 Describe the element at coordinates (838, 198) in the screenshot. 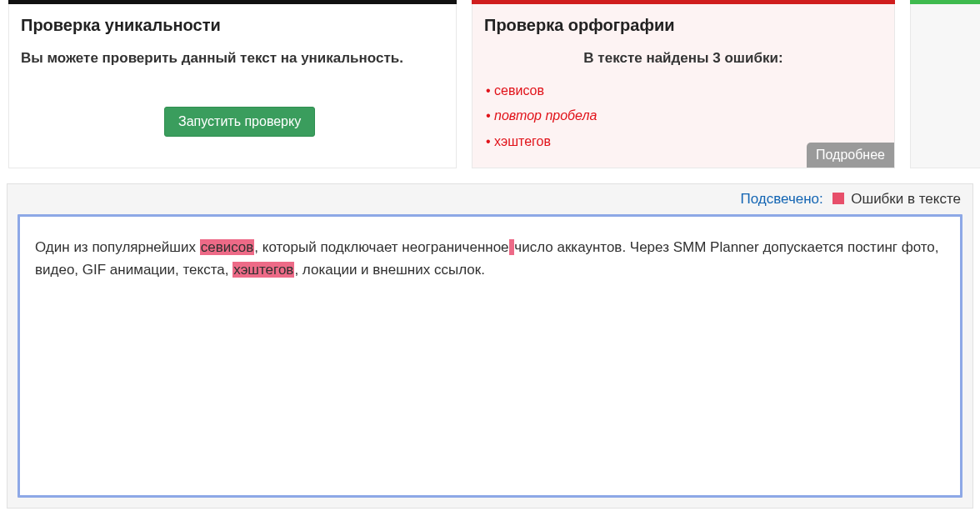

I see `legend-swatch` at that location.